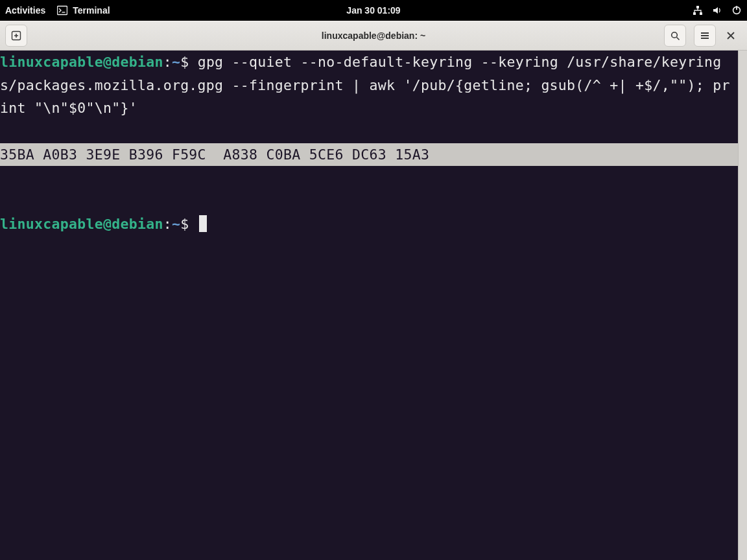  What do you see at coordinates (374, 10) in the screenshot?
I see `gnome-top-panel: Activities Terminal Jan 30 01:09` at bounding box center [374, 10].